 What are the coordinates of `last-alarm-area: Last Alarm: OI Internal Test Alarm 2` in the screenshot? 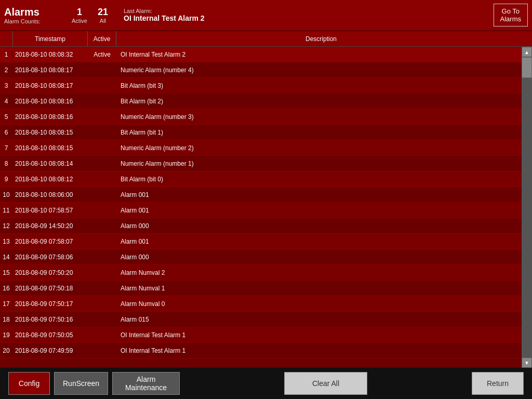 It's located at (164, 15).